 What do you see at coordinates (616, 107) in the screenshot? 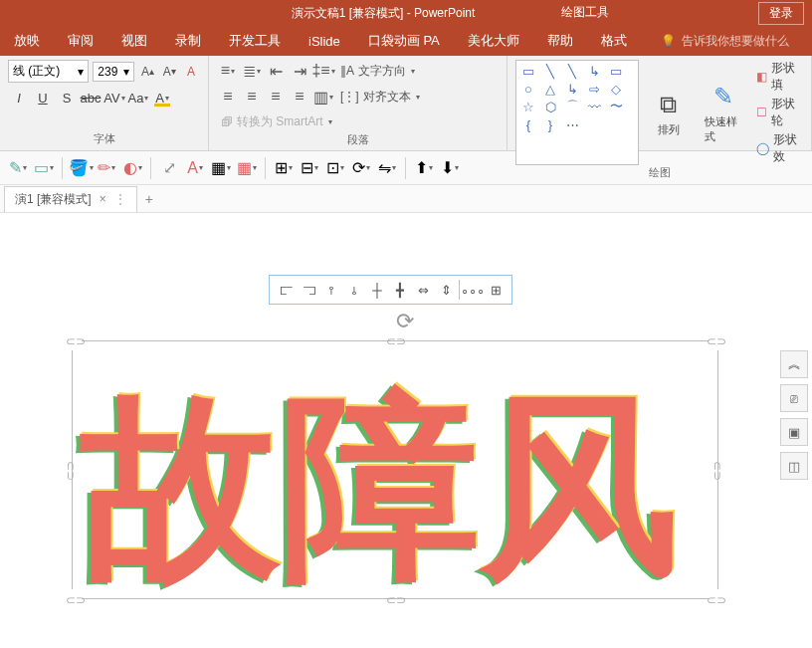
I see `shape-wave-icon: 〜` at bounding box center [616, 107].